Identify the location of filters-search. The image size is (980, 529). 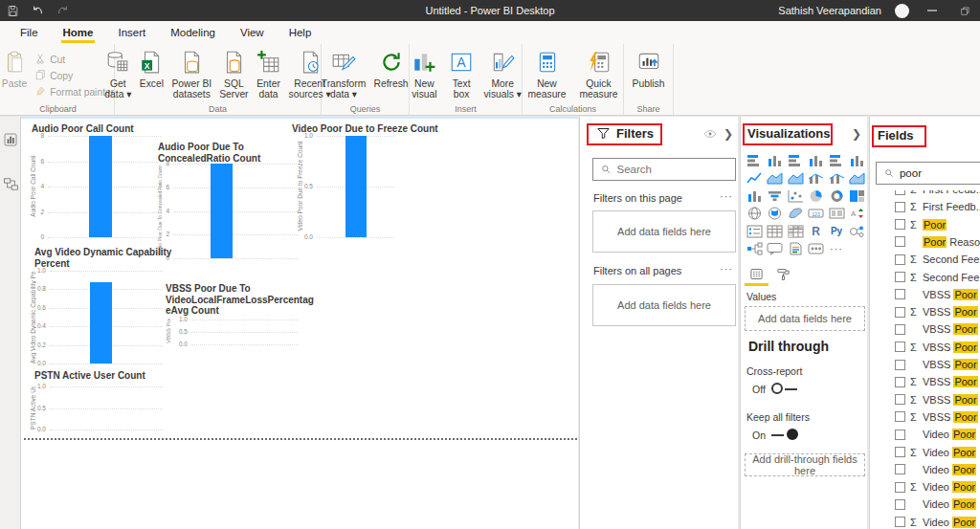
(664, 169).